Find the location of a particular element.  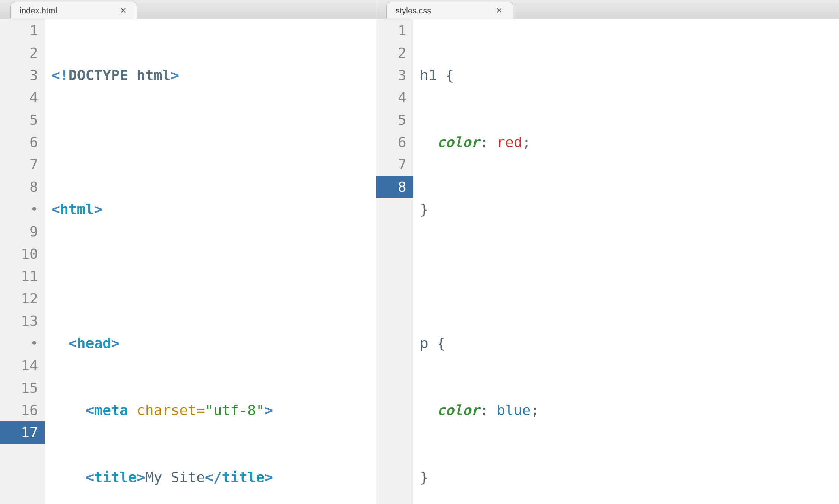

gutter-right: 12345678 is located at coordinates (395, 262).